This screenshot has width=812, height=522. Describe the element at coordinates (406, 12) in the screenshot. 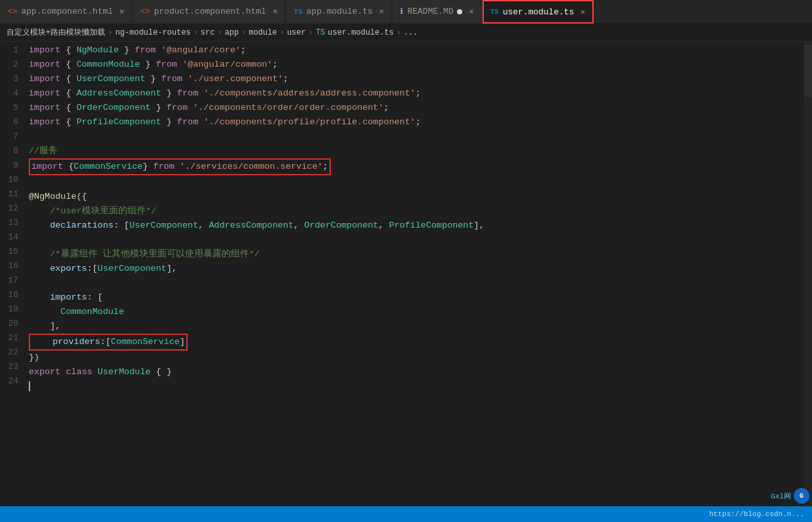

I see `tab-bar: <> app.component.html ✕ <> product.compo…` at that location.